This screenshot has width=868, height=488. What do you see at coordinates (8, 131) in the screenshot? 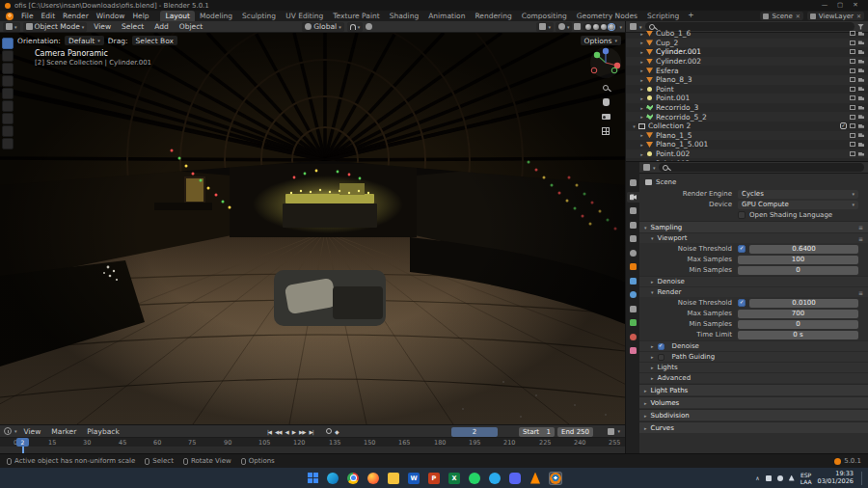
I see `tool-measure` at bounding box center [8, 131].